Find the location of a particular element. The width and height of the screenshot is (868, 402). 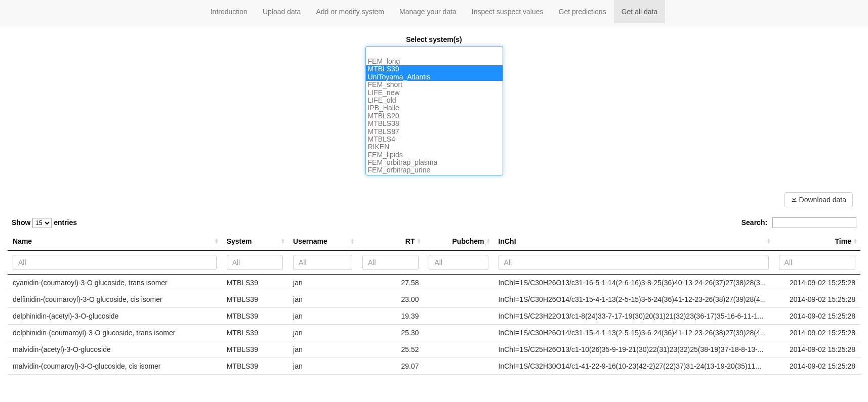

table-row: delphinidin-(coumaroyl)-3-O glucoside, t… is located at coordinates (434, 333).